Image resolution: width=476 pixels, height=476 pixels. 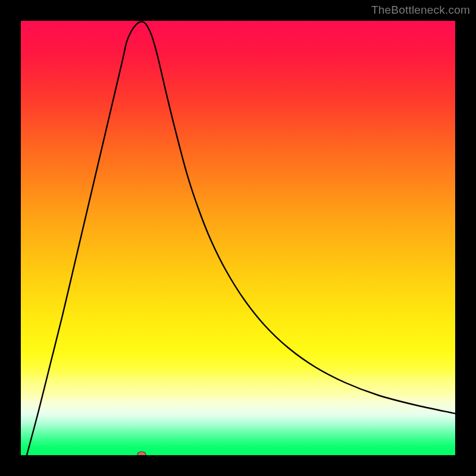 What do you see at coordinates (421, 10) in the screenshot?
I see `watermark-text: TheBottleneck.com` at bounding box center [421, 10].